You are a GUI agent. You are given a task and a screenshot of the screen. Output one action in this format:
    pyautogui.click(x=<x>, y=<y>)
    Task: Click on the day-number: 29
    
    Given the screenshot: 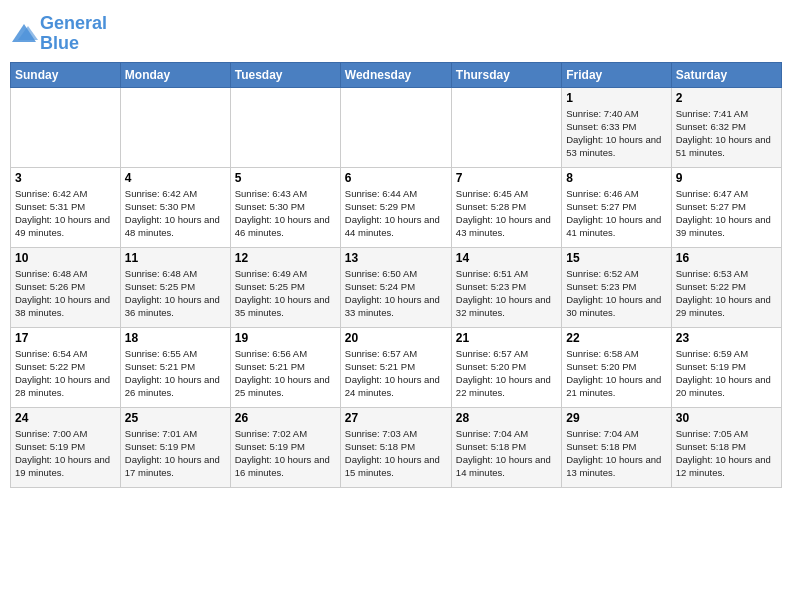 What is the action you would take?
    pyautogui.click(x=616, y=418)
    